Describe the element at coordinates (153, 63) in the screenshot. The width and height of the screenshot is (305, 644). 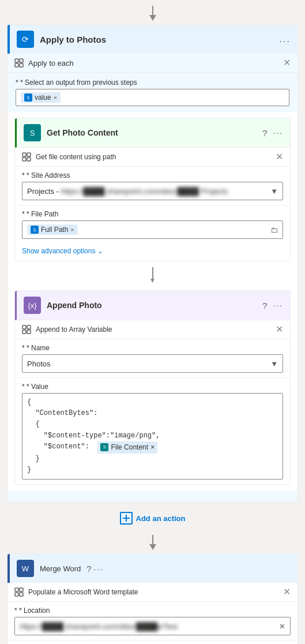
I see `apply-each-label: Apply to each` at that location.